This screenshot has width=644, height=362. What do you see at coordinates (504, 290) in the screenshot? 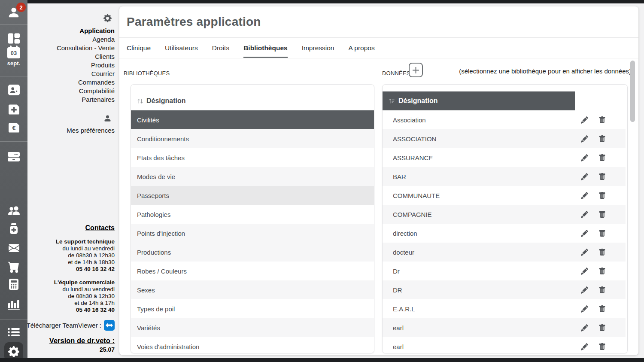
I see `data-row: DR` at bounding box center [504, 290].